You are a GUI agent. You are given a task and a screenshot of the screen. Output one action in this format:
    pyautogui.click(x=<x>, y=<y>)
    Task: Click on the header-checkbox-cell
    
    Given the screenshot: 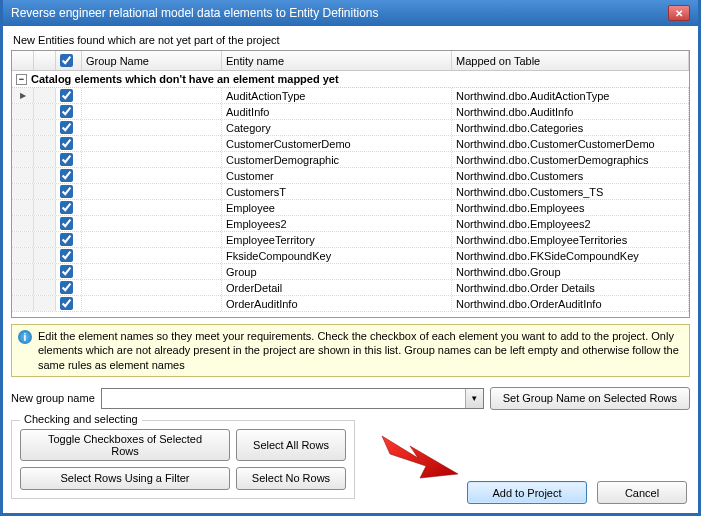 What is the action you would take?
    pyautogui.click(x=69, y=60)
    